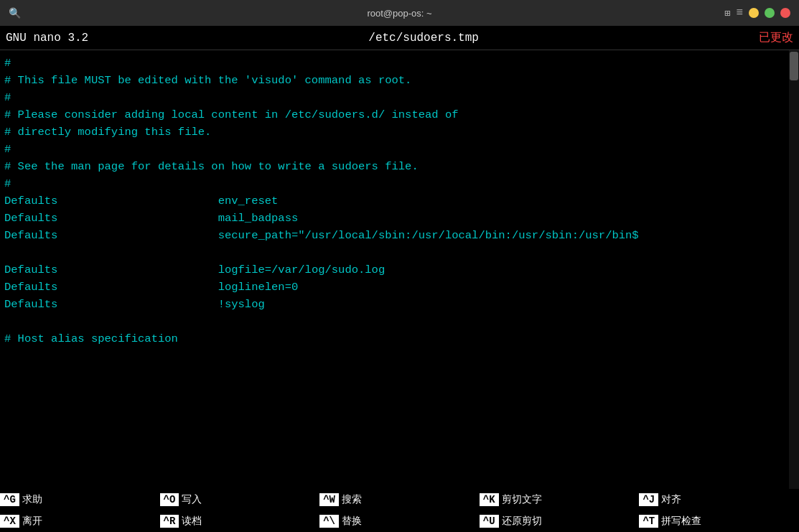  What do you see at coordinates (240, 521) in the screenshot?
I see `status-item: ^R读档` at bounding box center [240, 521].